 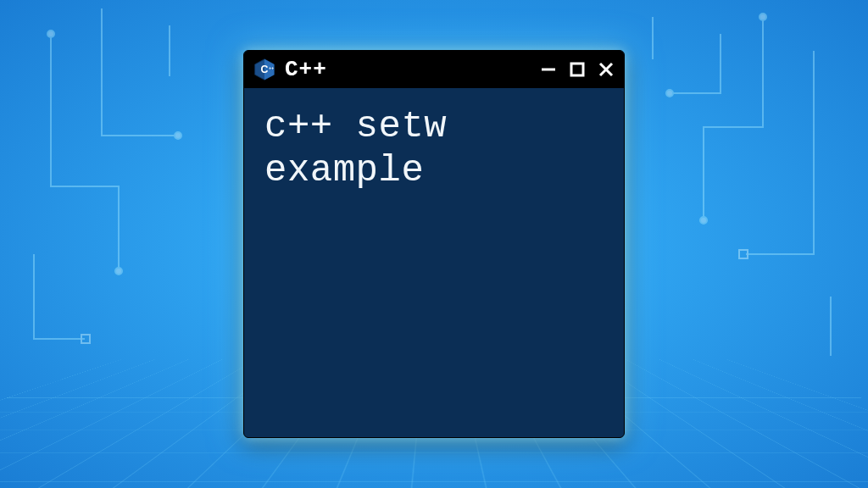 I want to click on svg-text: C, so click(x=264, y=69).